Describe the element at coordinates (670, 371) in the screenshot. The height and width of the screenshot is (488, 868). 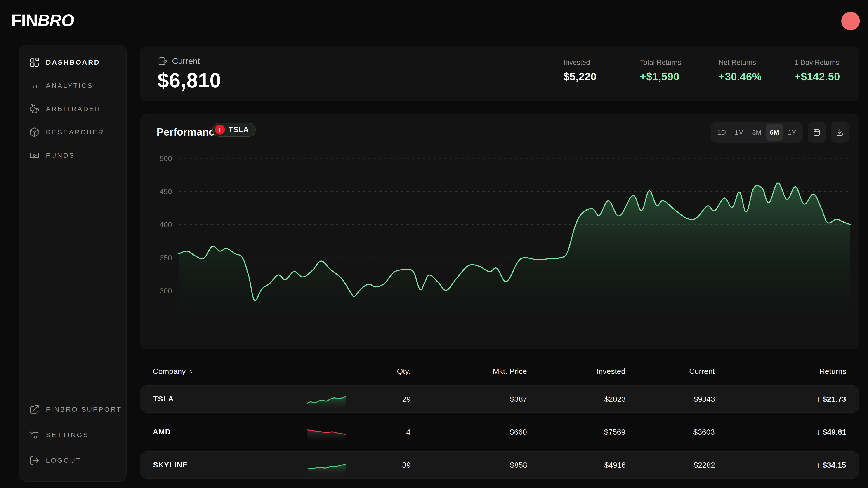
I see `column-header-current: Current` at that location.